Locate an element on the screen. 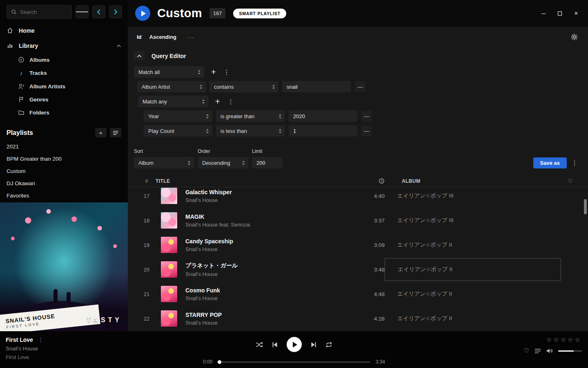 Image resolution: width=588 pixels, height=368 pixels. playlist-item-custom: Custom is located at coordinates (64, 171).